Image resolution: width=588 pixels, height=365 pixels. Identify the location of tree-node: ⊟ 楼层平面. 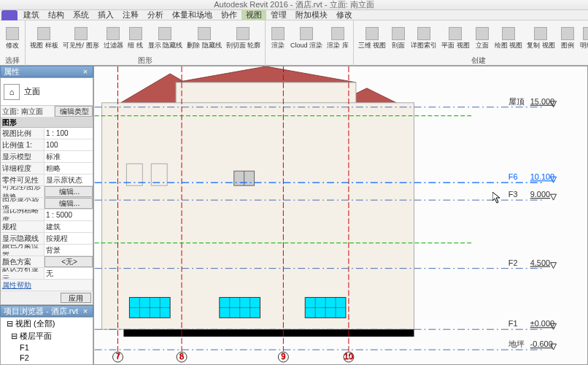
(47, 336).